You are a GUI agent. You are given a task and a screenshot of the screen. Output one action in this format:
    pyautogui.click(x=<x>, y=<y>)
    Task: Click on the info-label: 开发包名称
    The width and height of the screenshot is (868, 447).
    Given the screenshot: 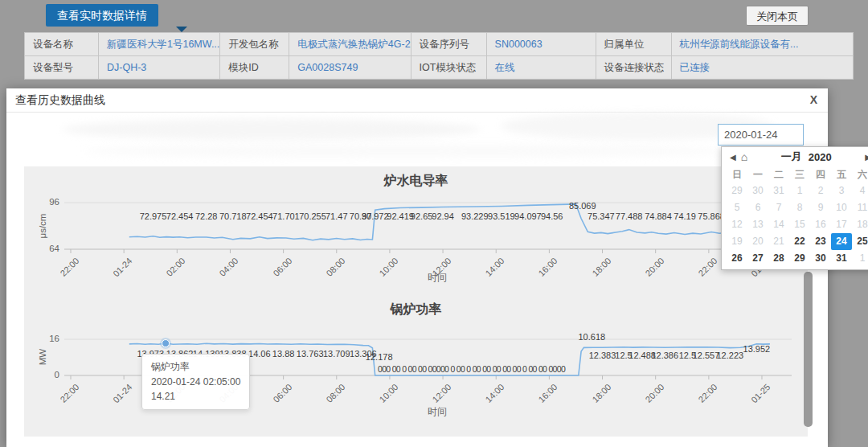 What is the action you would take?
    pyautogui.click(x=255, y=45)
    